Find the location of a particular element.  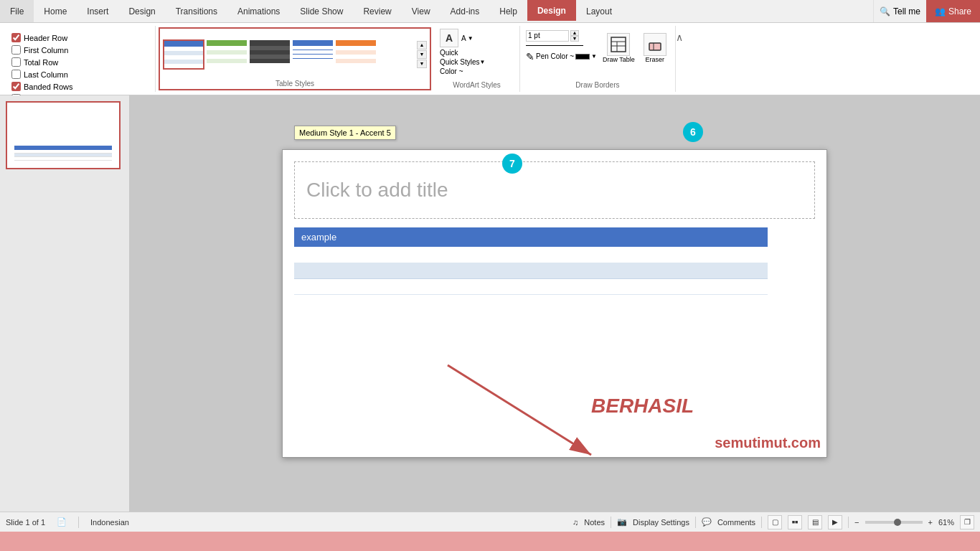

slide-icon: 📄 is located at coordinates (62, 522).